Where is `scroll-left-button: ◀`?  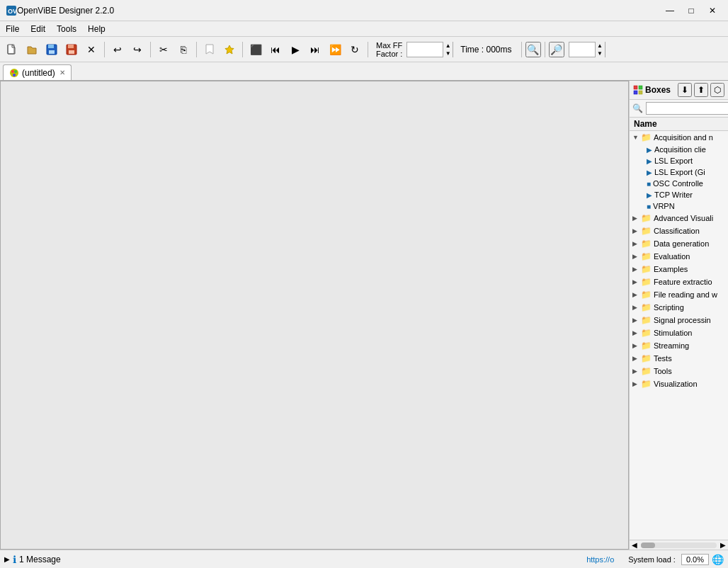
scroll-left-button: ◀ is located at coordinates (635, 545).